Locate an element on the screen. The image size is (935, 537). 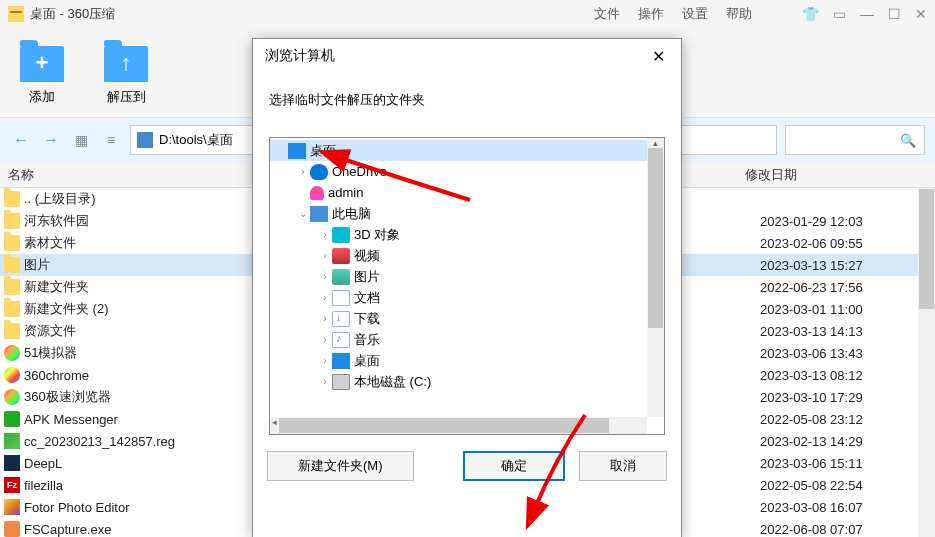
menu-operation: 操作 is located at coordinates (651, 14).